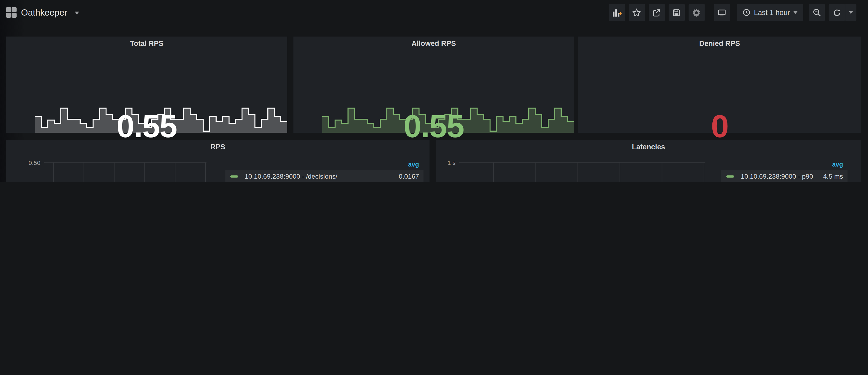 This screenshot has width=868, height=375. Describe the element at coordinates (147, 43) in the screenshot. I see `panel-title: Total RPS` at that location.